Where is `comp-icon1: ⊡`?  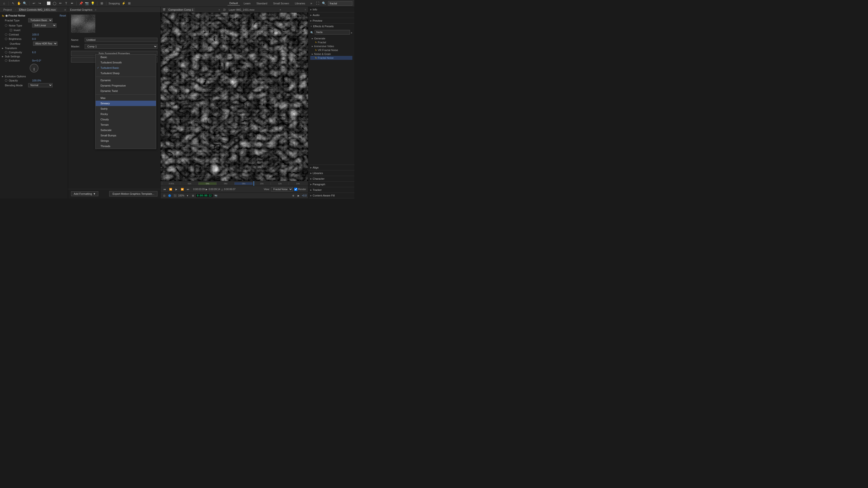 comp-icon1: ⊡ is located at coordinates (164, 196).